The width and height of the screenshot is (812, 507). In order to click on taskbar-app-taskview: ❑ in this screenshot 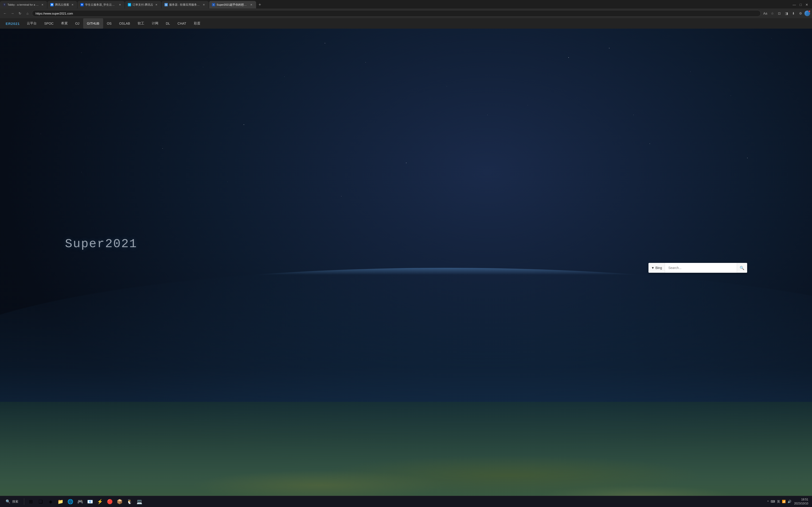, I will do `click(41, 502)`.